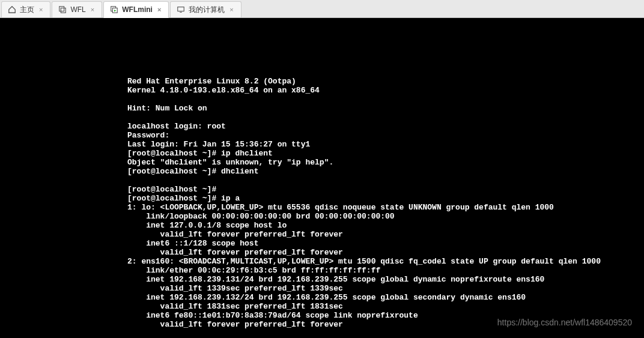 This screenshot has height=338, width=644. I want to click on tab-wflmini: WFLmini ×, so click(136, 10).